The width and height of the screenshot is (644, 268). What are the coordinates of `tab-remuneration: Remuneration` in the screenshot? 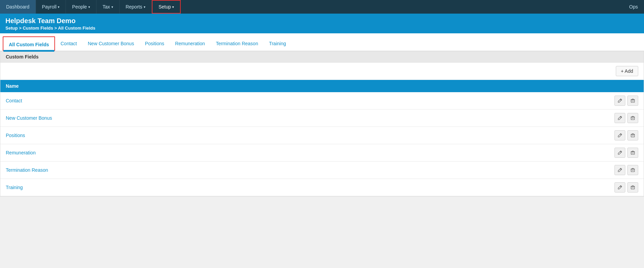 It's located at (190, 44).